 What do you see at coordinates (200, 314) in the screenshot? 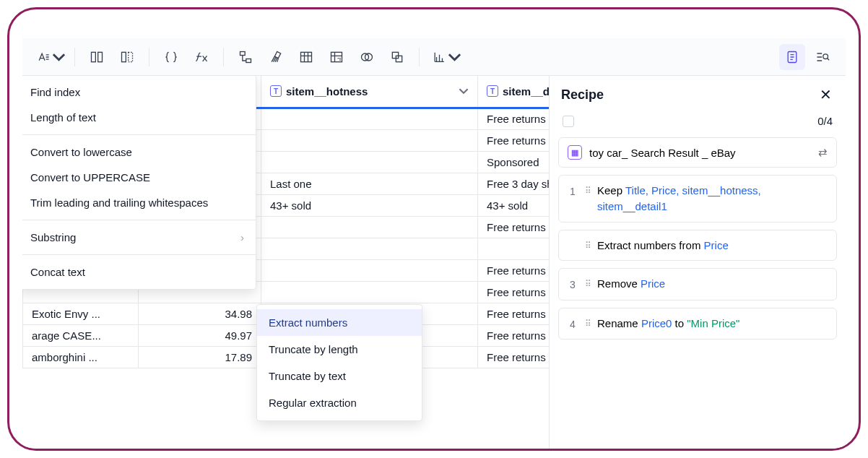
I see `cell-price: 34.98` at bounding box center [200, 314].